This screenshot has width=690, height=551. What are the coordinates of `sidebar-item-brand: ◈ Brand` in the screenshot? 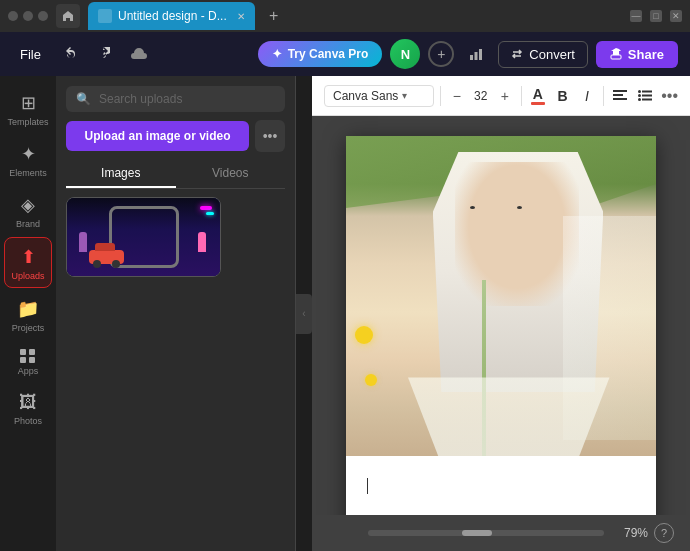 It's located at (28, 210).